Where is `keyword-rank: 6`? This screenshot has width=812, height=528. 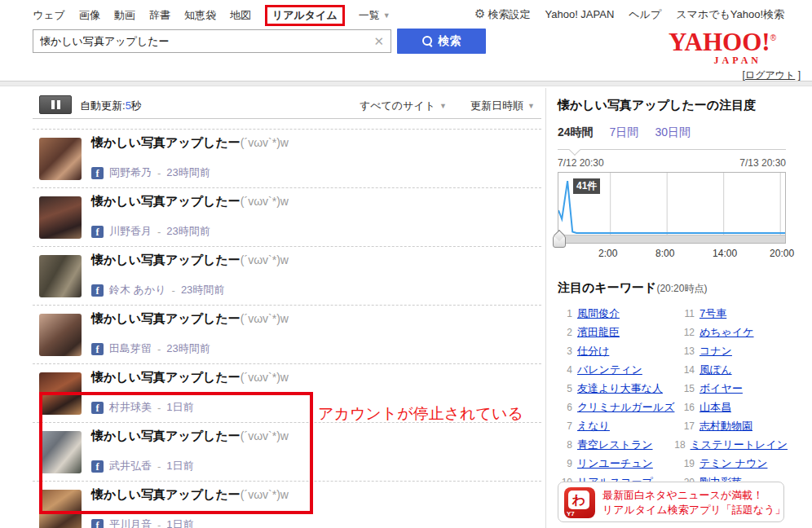 keyword-rank: 6 is located at coordinates (565, 407).